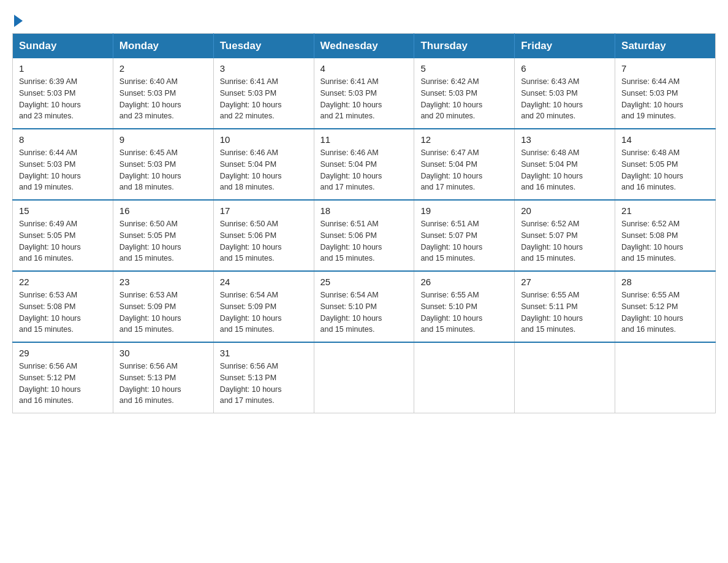  What do you see at coordinates (48, 82) in the screenshot?
I see `sunrise-label: Sunrise: 6:39 AM` at bounding box center [48, 82].